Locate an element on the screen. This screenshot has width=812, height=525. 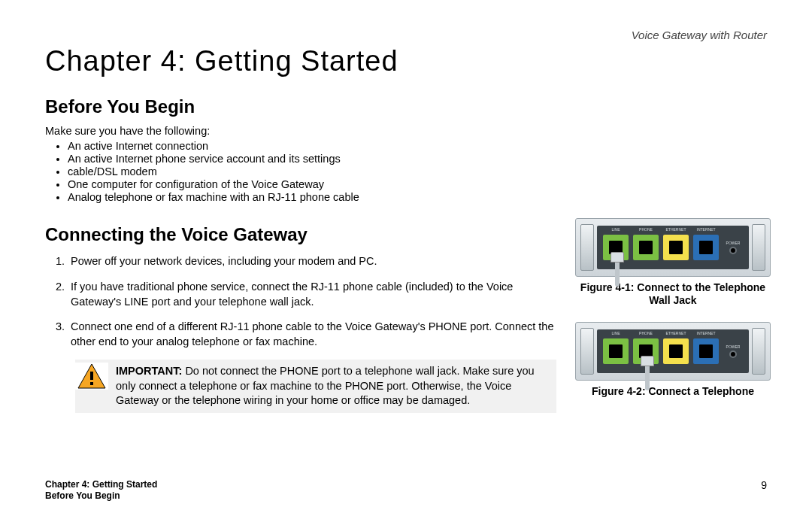
warning-icon is located at coordinates (92, 376).